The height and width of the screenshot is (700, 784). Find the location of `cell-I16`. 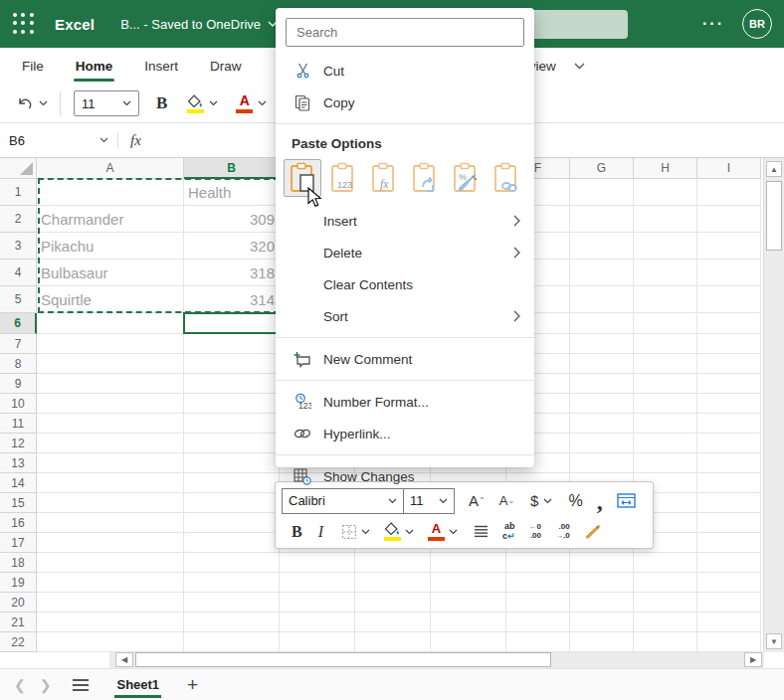

cell-I16 is located at coordinates (729, 523).